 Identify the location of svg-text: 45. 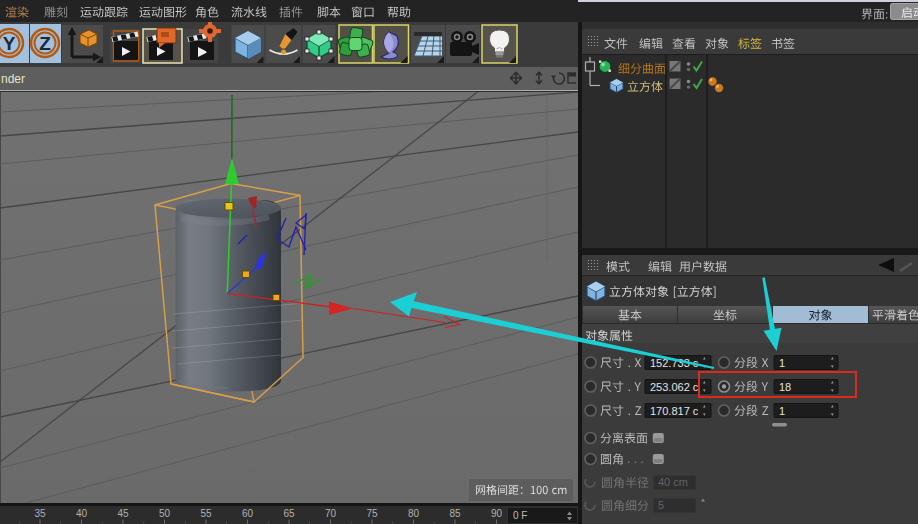
(123, 514).